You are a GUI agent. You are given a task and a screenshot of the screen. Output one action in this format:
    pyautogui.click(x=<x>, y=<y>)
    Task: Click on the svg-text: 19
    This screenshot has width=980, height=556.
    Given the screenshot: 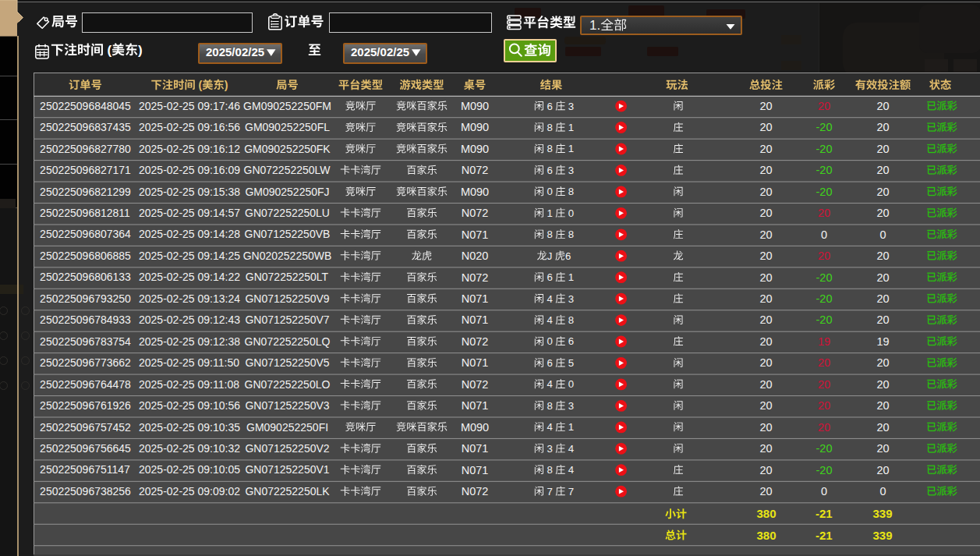 What is the action you would take?
    pyautogui.click(x=883, y=342)
    